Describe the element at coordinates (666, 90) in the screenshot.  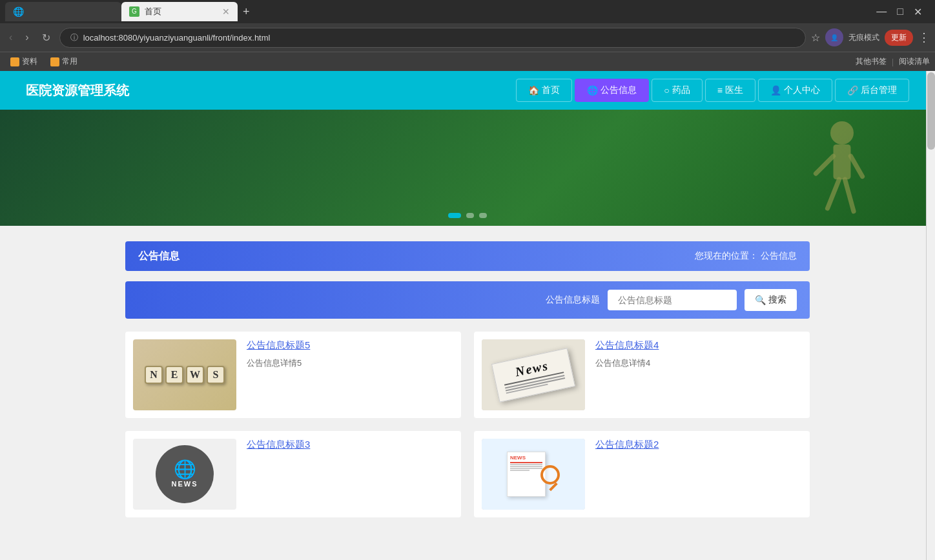
I see `circle-icon: ○` at that location.